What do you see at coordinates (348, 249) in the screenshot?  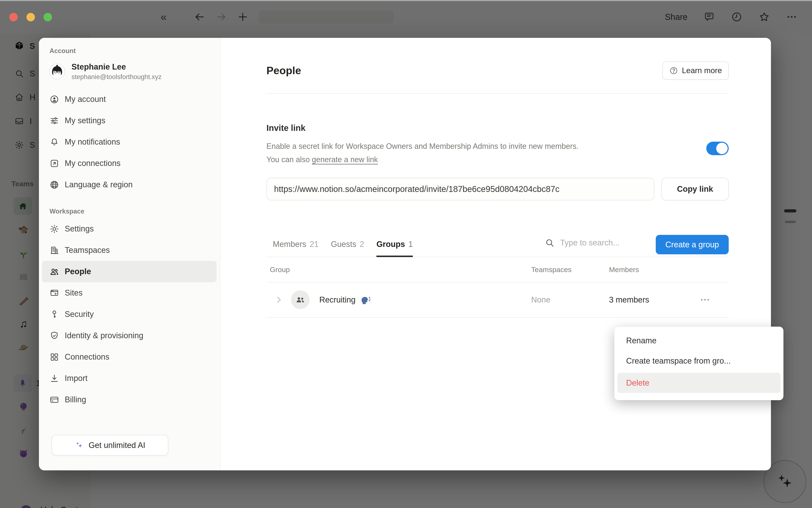 I see `tab-guests: Guests2` at bounding box center [348, 249].